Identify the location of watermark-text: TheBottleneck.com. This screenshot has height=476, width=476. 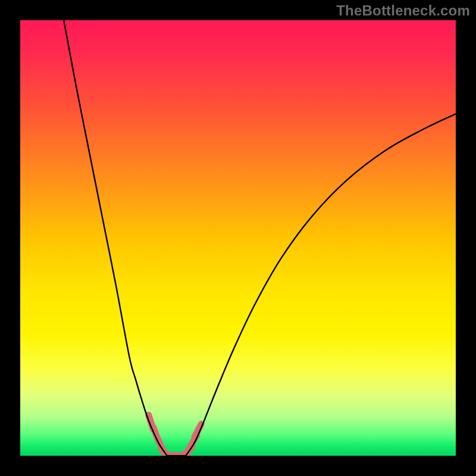
(403, 11).